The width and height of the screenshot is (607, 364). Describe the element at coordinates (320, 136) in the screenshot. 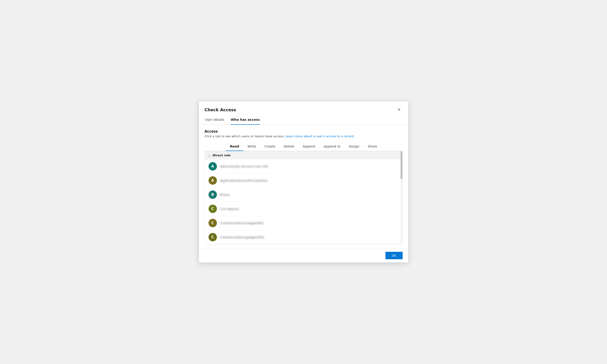

I see `learn-more-link: Learn more about a user's access to a re…` at that location.